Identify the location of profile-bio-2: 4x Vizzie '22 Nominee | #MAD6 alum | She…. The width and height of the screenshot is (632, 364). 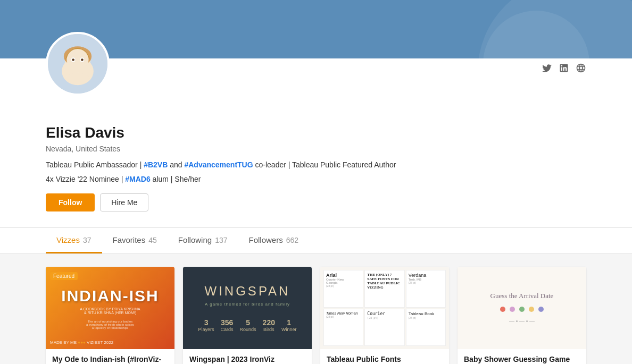
(316, 180).